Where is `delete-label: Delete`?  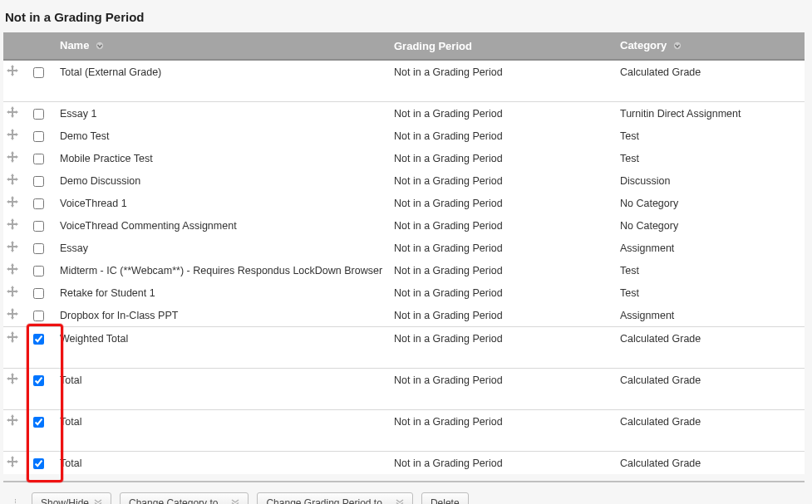 delete-label: Delete is located at coordinates (445, 501).